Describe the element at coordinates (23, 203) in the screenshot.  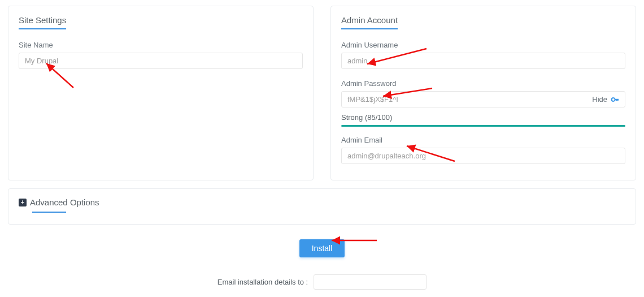
I see `plus-icon: +` at that location.